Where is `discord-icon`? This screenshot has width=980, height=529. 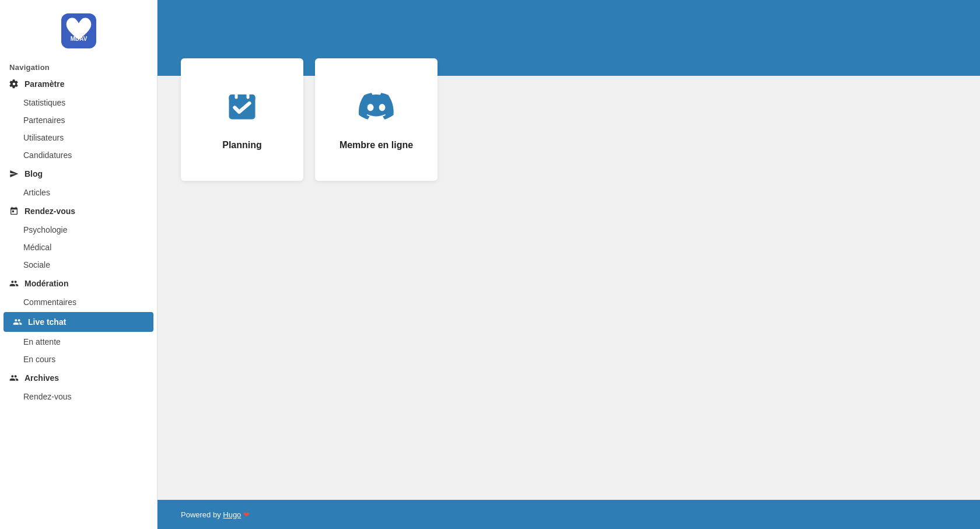 discord-icon is located at coordinates (376, 110).